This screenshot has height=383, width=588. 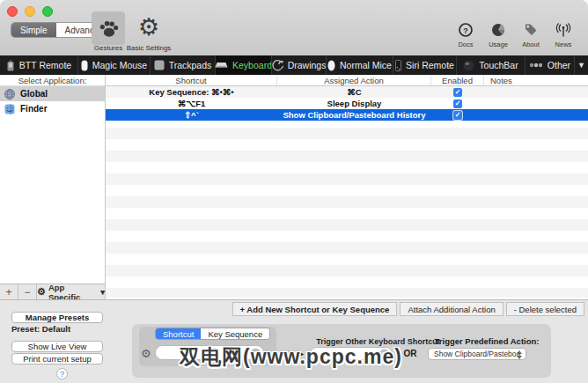 I want to click on tab-overflow-button: ▼, so click(x=581, y=65).